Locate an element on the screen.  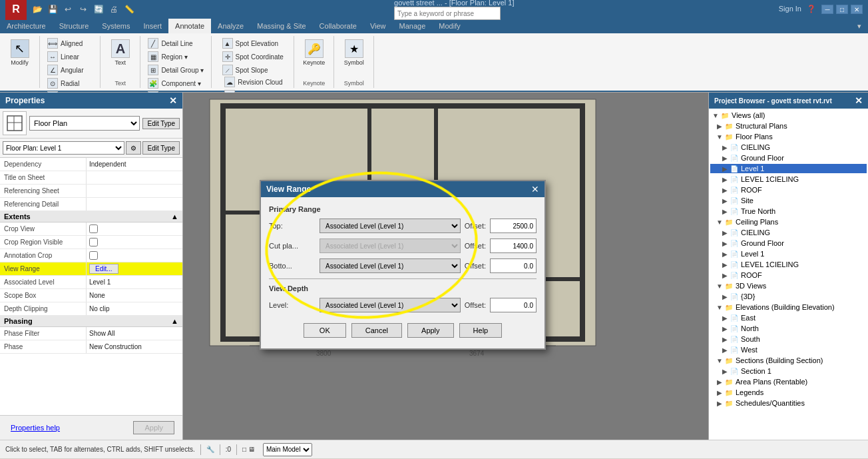
tree-item: ▼📁Views (all) is located at coordinates (788, 115).